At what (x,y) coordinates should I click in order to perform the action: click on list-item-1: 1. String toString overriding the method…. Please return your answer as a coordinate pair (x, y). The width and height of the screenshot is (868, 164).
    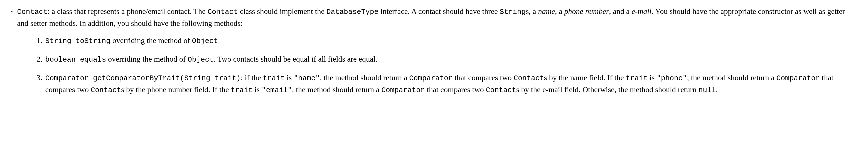
    Looking at the image, I should click on (447, 41).